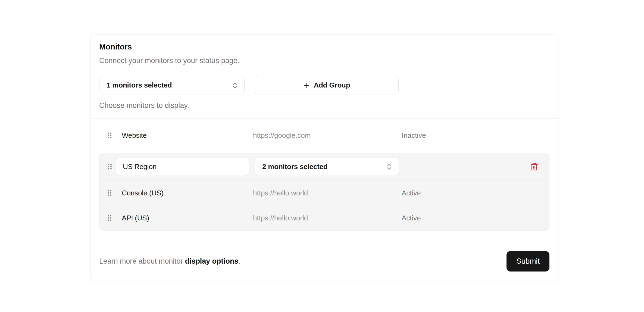 The image size is (644, 312). I want to click on plus-icon, so click(306, 85).